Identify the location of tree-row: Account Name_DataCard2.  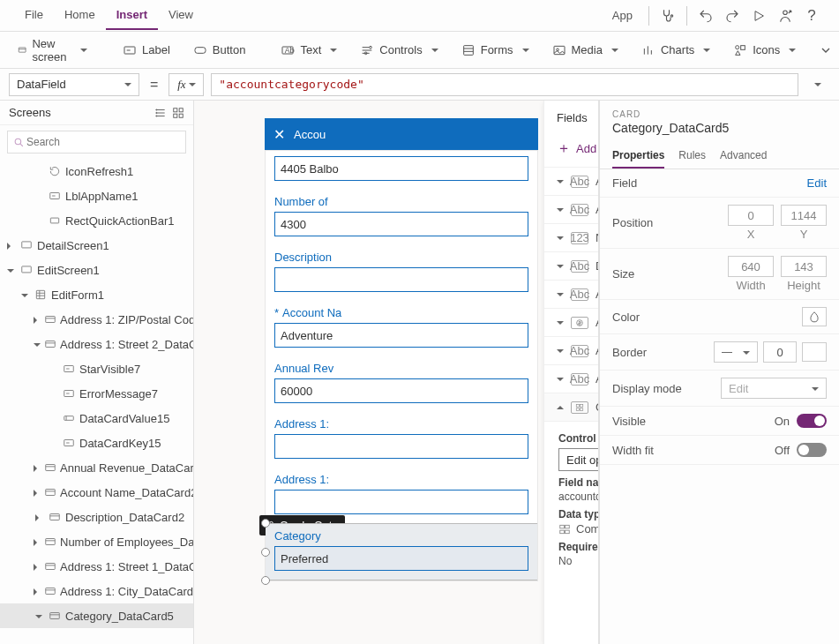
(97, 492).